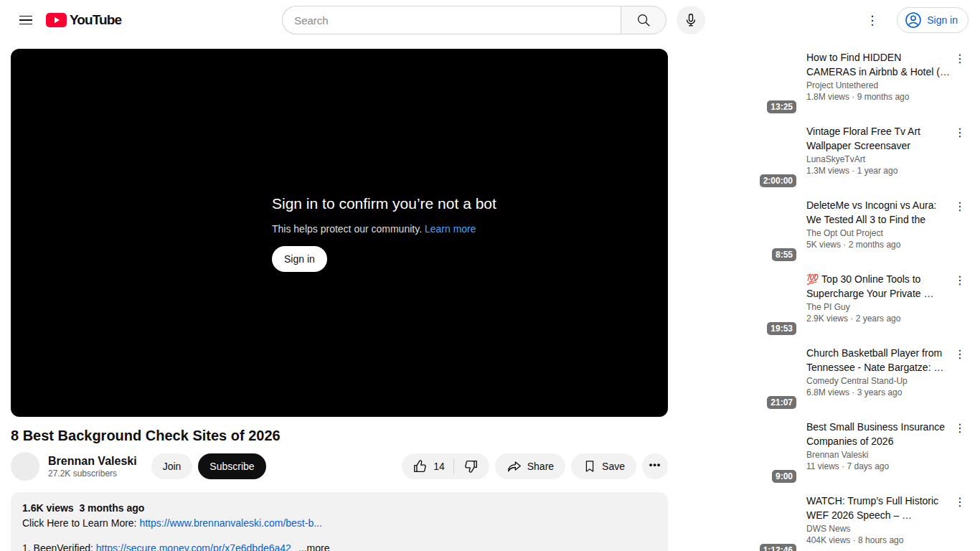 The height and width of the screenshot is (551, 980). I want to click on save-label: Save, so click(613, 466).